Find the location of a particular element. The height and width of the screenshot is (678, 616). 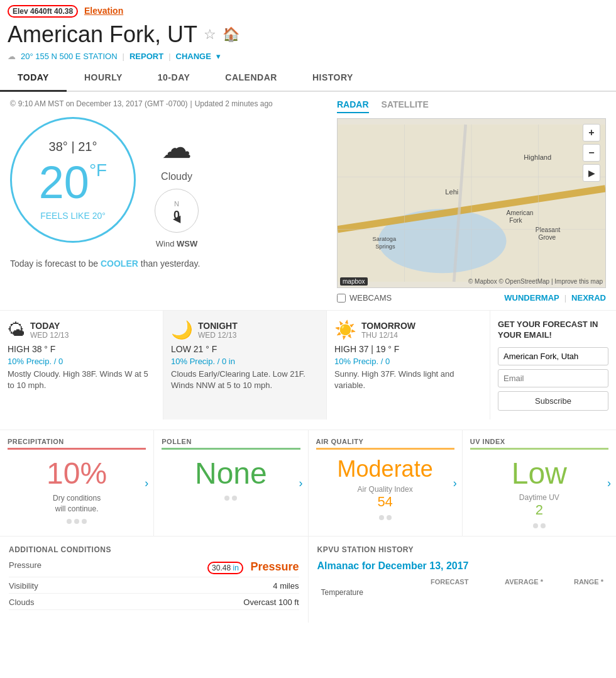

air-quality-value: Moderate is located at coordinates (385, 469).